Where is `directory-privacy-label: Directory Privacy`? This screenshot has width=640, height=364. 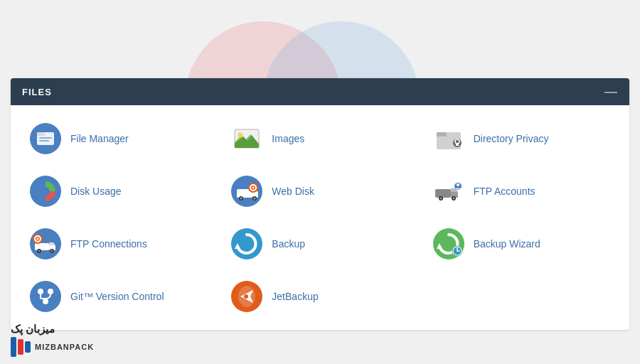
directory-privacy-label: Directory Privacy is located at coordinates (511, 139).